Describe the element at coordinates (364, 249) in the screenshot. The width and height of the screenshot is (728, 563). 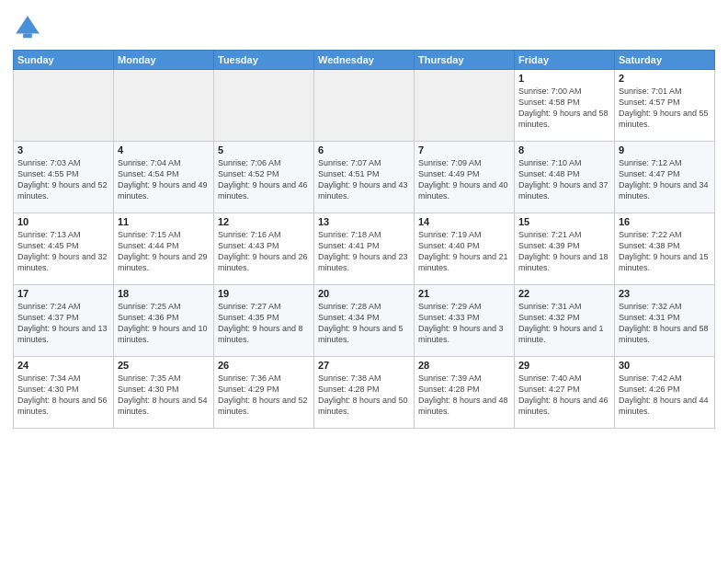
I see `calendar-cell: 13Sunrise: 7:18 AM Sunset: 4:41 PM Dayli…` at that location.